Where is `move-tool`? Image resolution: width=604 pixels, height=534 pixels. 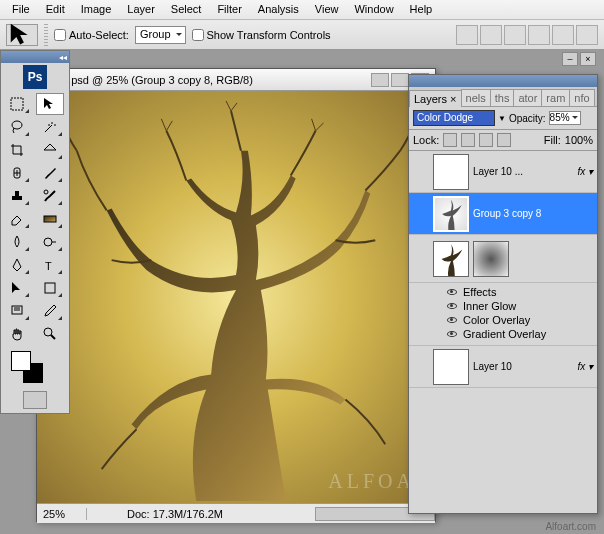 move-tool is located at coordinates (50, 104).